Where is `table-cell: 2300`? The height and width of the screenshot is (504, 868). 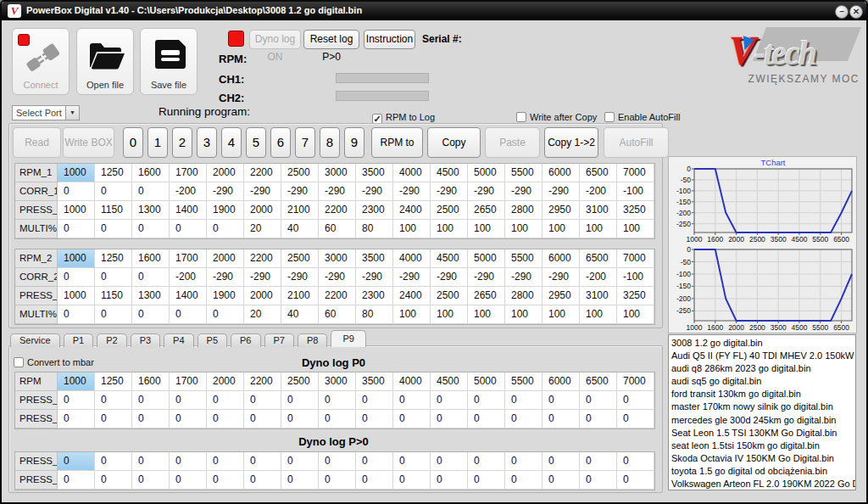
table-cell: 2300 is located at coordinates (375, 210).